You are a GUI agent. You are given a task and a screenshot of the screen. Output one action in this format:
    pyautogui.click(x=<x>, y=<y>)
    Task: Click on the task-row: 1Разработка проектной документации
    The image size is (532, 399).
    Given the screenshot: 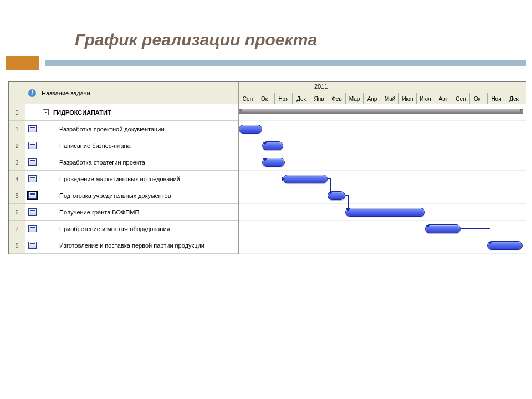 What is the action you would take?
    pyautogui.click(x=124, y=129)
    